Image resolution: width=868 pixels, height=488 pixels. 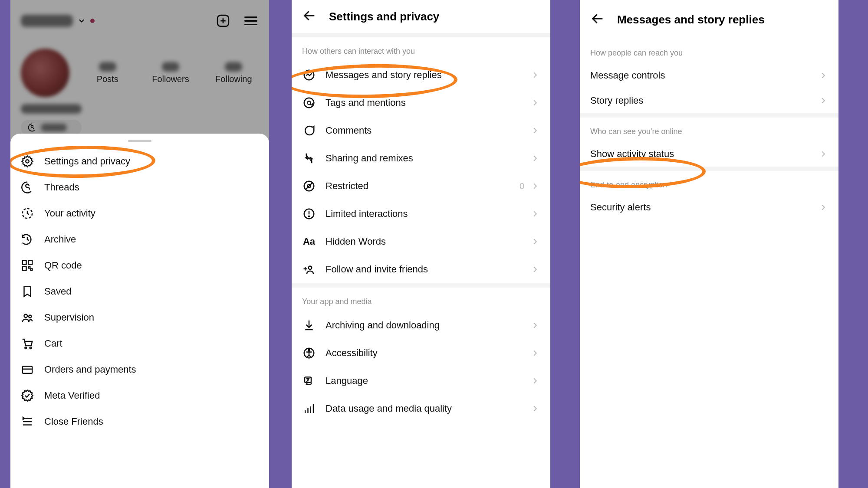 I want to click on section-online: Who can see you're online, so click(x=709, y=129).